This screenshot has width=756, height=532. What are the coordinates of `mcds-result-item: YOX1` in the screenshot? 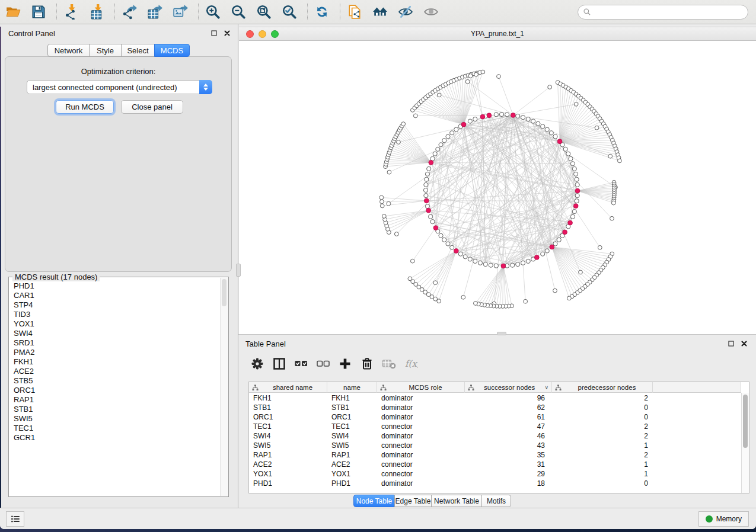 It's located at (117, 324).